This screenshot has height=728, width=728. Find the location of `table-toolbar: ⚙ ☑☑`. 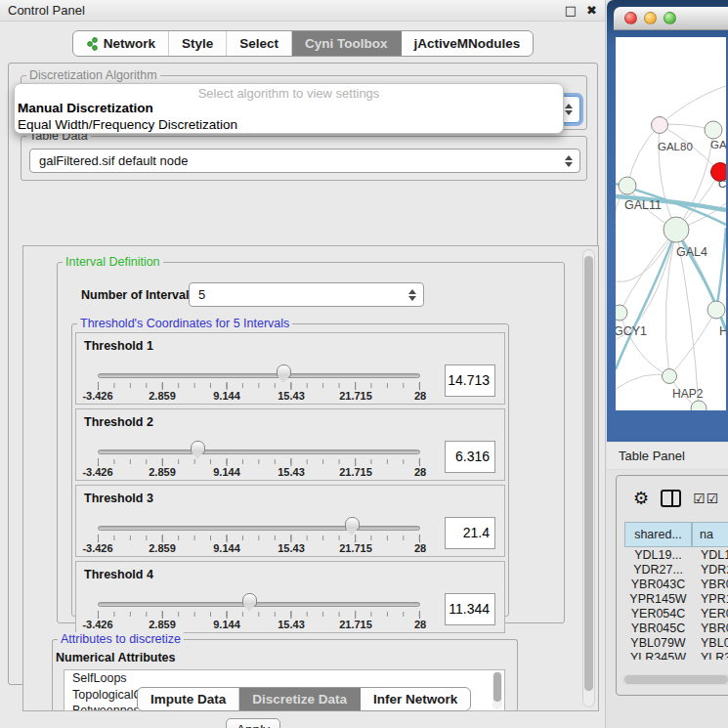

table-toolbar: ⚙ ☑☑ is located at coordinates (672, 498).